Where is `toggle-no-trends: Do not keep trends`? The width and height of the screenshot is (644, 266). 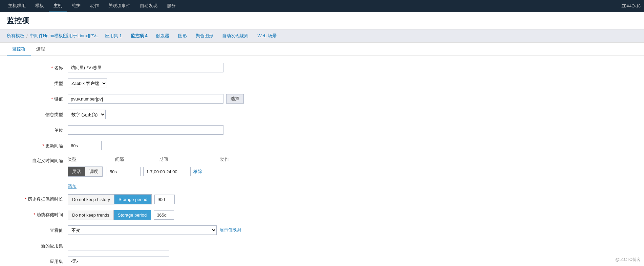
toggle-no-trends: Do not keep trends is located at coordinates (91, 215).